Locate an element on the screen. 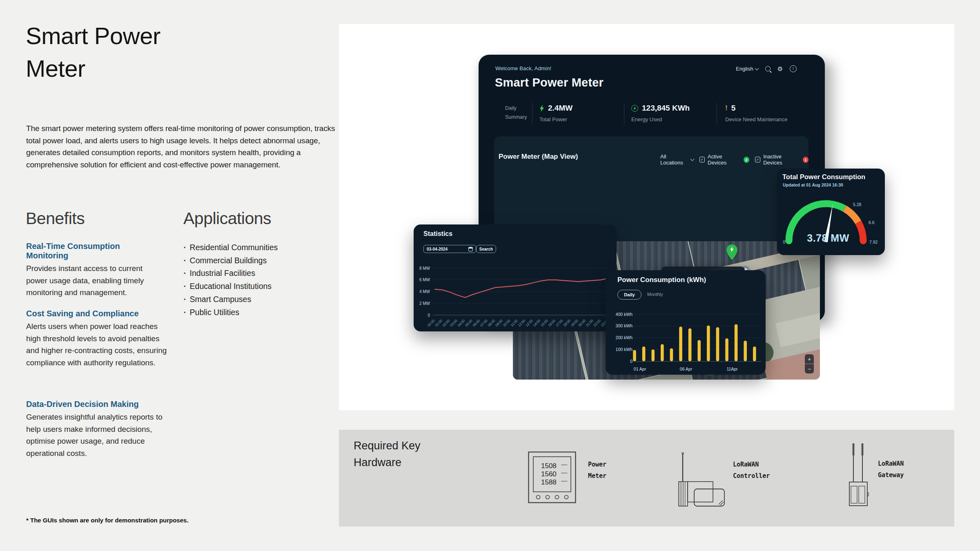  location-filter-dropdown: All Locations is located at coordinates (677, 160).